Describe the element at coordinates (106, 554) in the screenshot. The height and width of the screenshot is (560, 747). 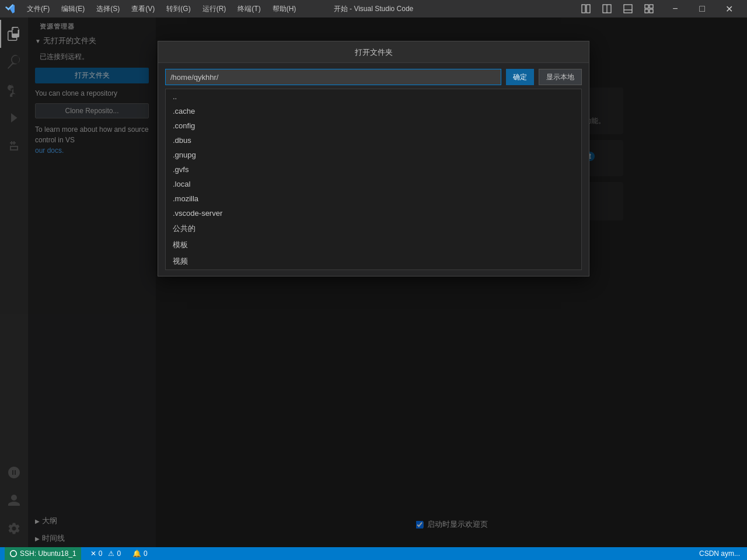
I see `errors-status: ✕ 0 ⚠ 0` at that location.